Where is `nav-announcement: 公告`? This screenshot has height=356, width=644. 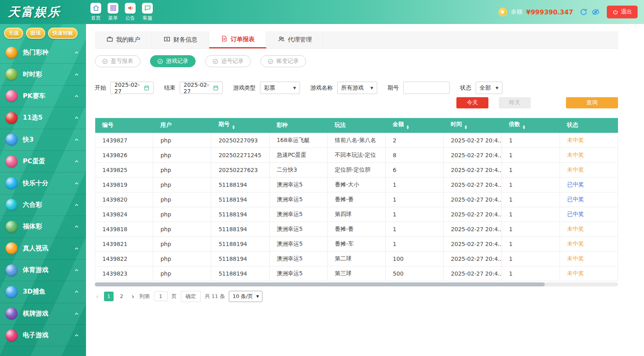
nav-announcement: 公告 is located at coordinates (130, 12).